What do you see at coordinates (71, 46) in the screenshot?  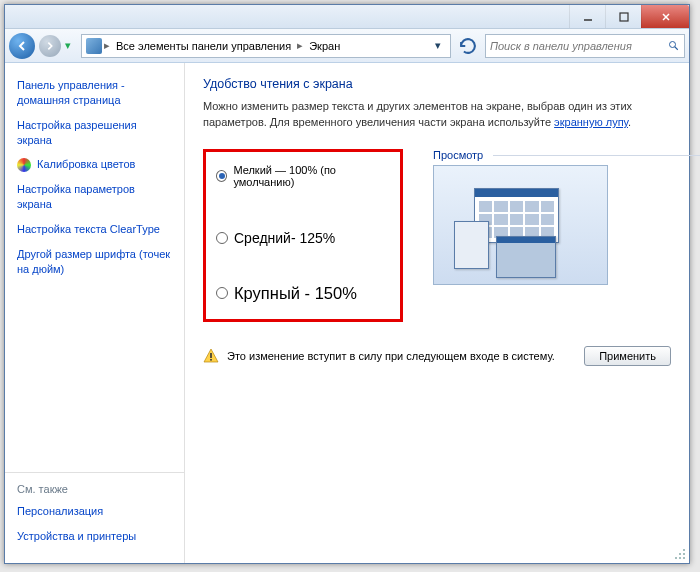 I see `nav-history-dropdown: ▾` at bounding box center [71, 46].